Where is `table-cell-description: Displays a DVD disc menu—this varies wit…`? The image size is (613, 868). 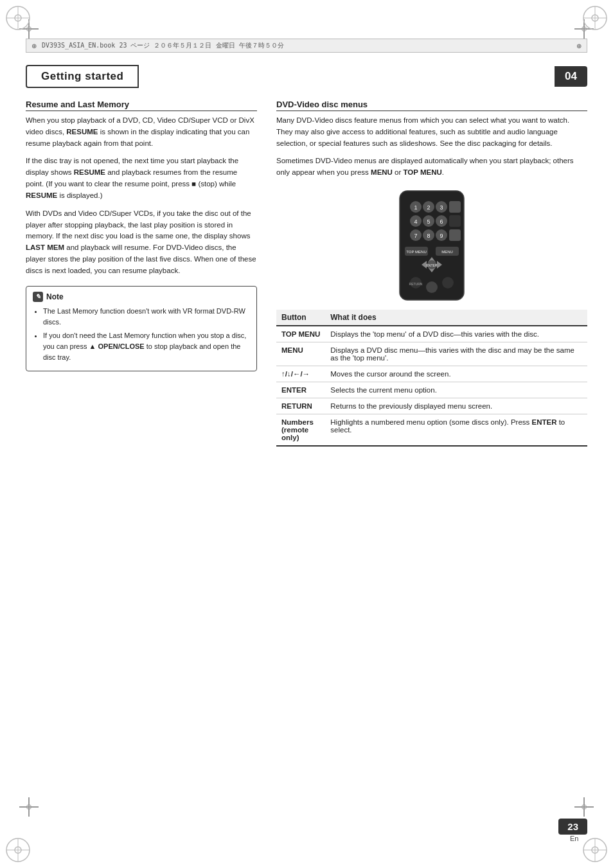
table-cell-description: Displays a DVD disc menu—this varies wit… is located at coordinates (456, 355).